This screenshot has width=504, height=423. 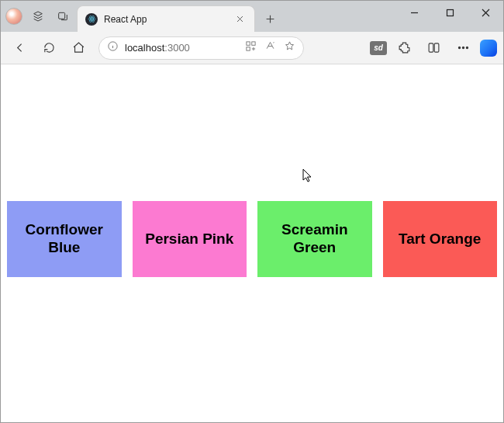 What do you see at coordinates (450, 16) in the screenshot?
I see `window-controls` at bounding box center [450, 16].